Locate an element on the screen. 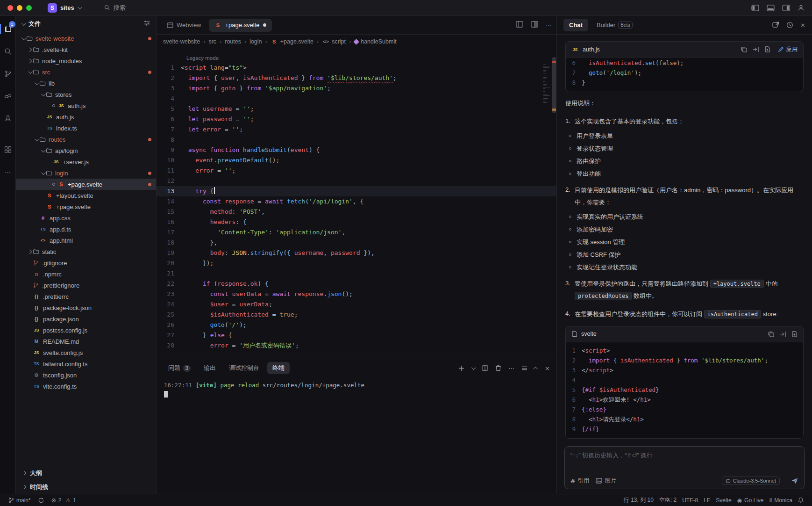  chat-tab-chat: Chat is located at coordinates (576, 25).